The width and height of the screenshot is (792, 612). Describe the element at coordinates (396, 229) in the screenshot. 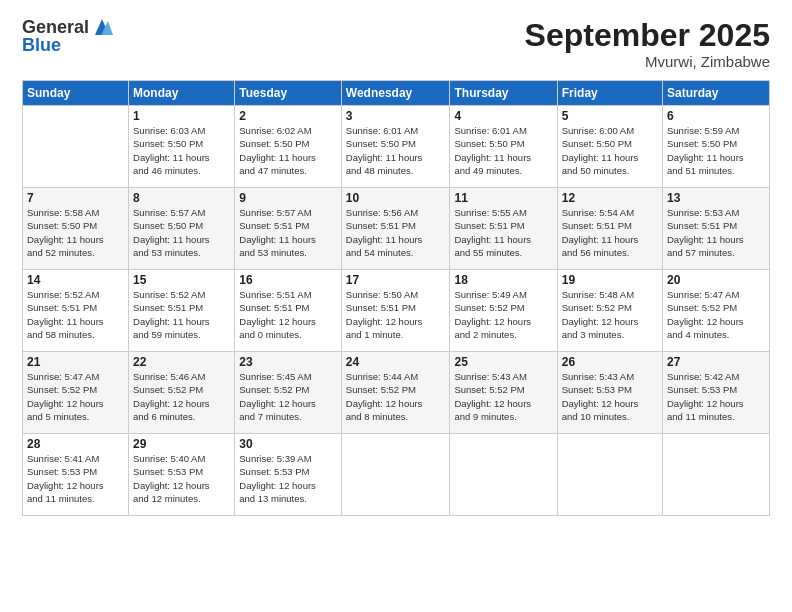

I see `calendar-cell: 10Sunrise: 5:56 AMSunset: 5:51 PMDayligh…` at that location.